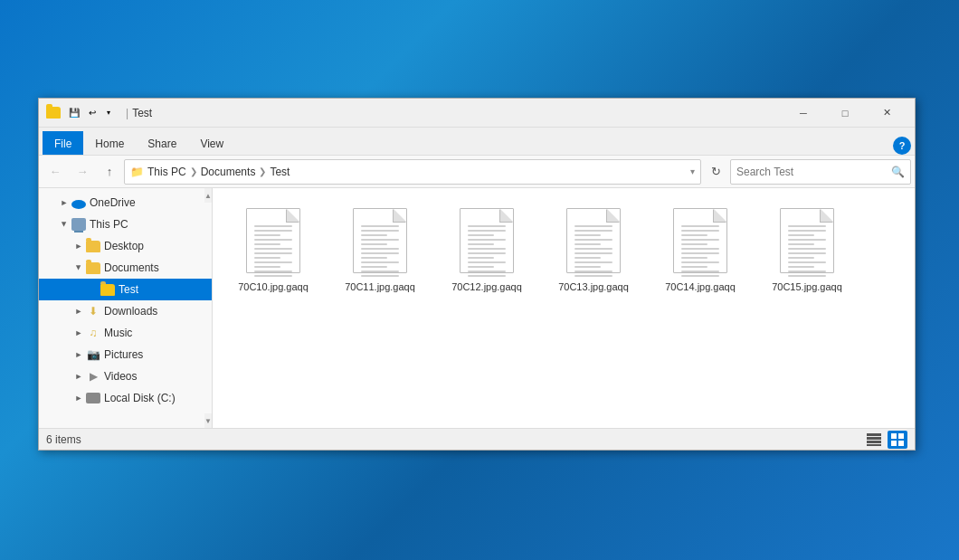 The width and height of the screenshot is (959, 560). I want to click on file-item-file2: 70C11.jpg.gaqq, so click(380, 250).